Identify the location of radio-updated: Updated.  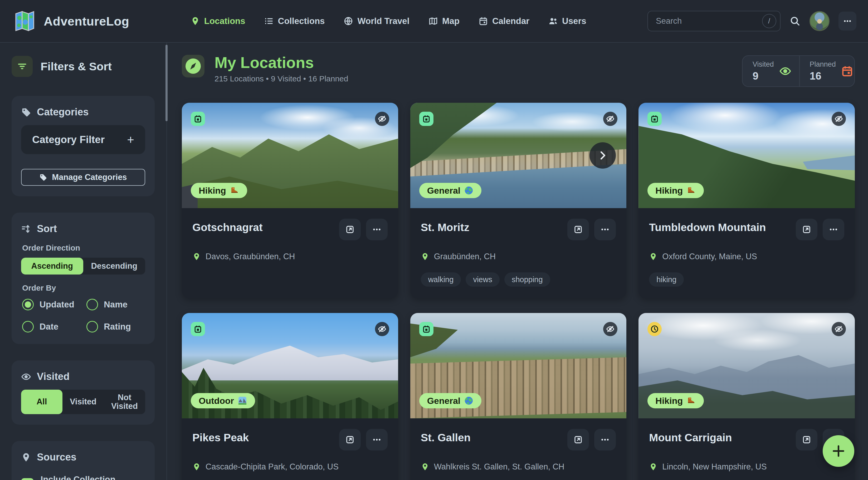
(55, 305).